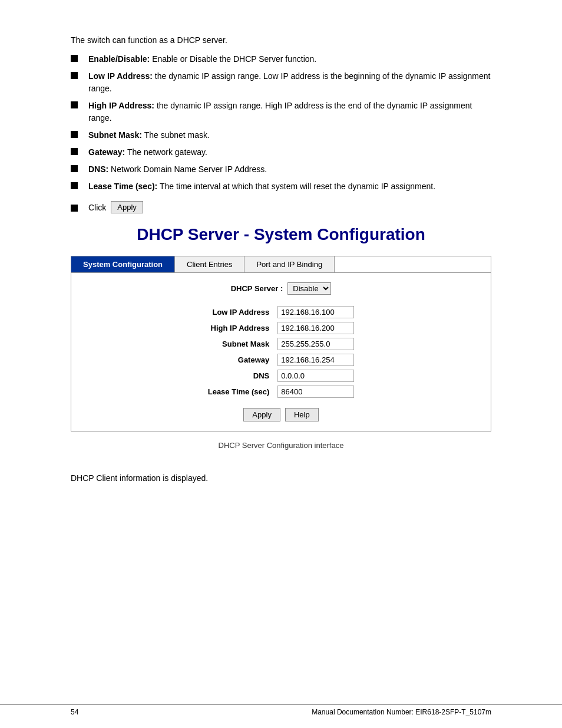 This screenshot has width=562, height=728. I want to click on field-label: Gateway, so click(239, 360).